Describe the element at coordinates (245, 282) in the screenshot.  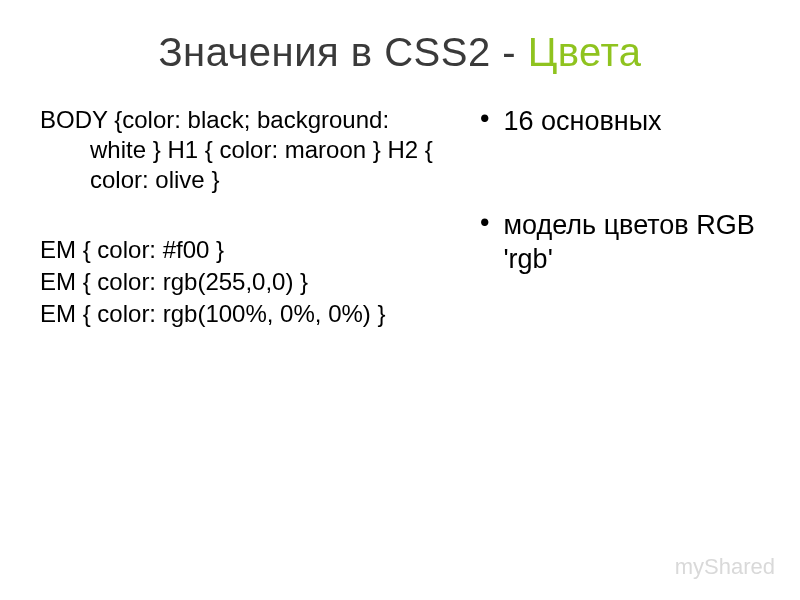
I see `code-line-em-rgb: EM { color: rgb(255,0,0) }` at that location.